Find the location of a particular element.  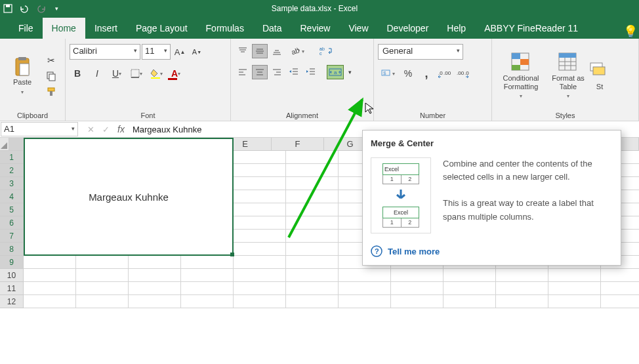

row-header-1: 1 is located at coordinates (12, 157).